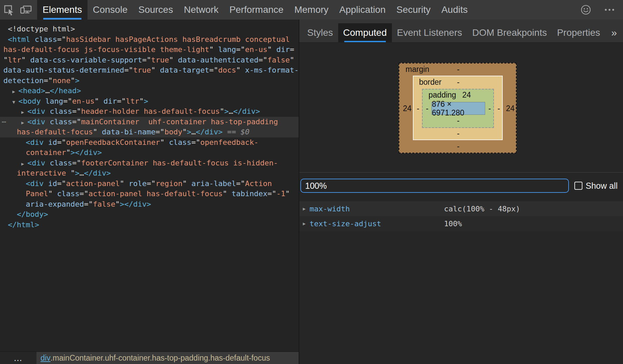 The height and width of the screenshot is (364, 623). I want to click on smiley-feedback-icon, so click(586, 10).